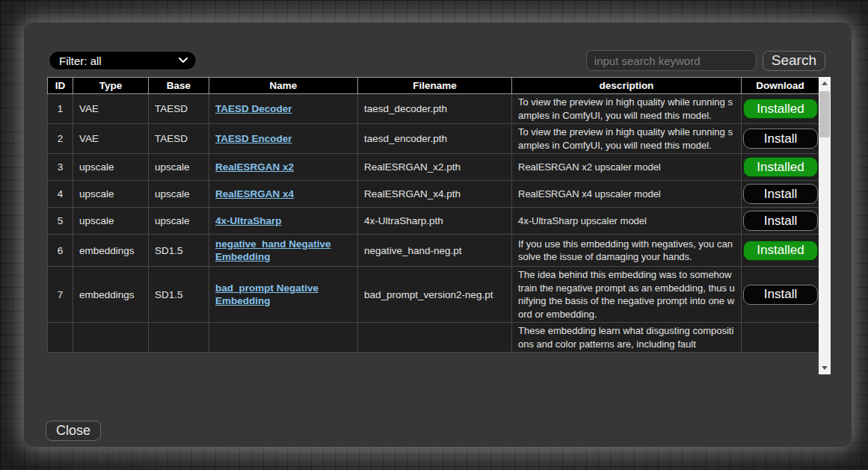  What do you see at coordinates (627, 294) in the screenshot?
I see `cell-description: The idea behind this embedding was to so…` at bounding box center [627, 294].